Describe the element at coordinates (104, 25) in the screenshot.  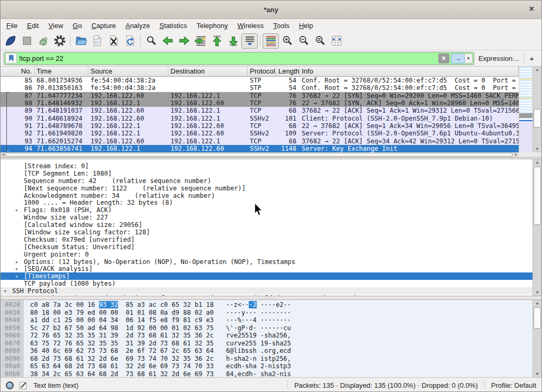
I see `menu-item: Capture` at that location.